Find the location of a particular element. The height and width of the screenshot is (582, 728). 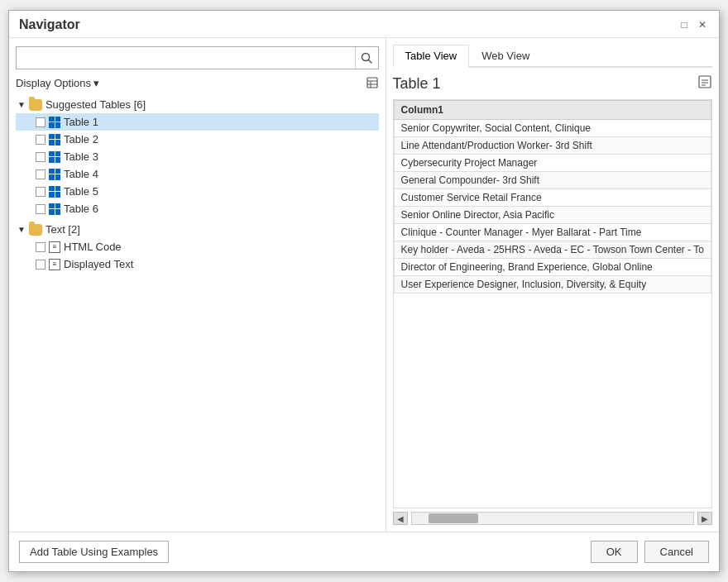

checkbox-table4 is located at coordinates (41, 174).